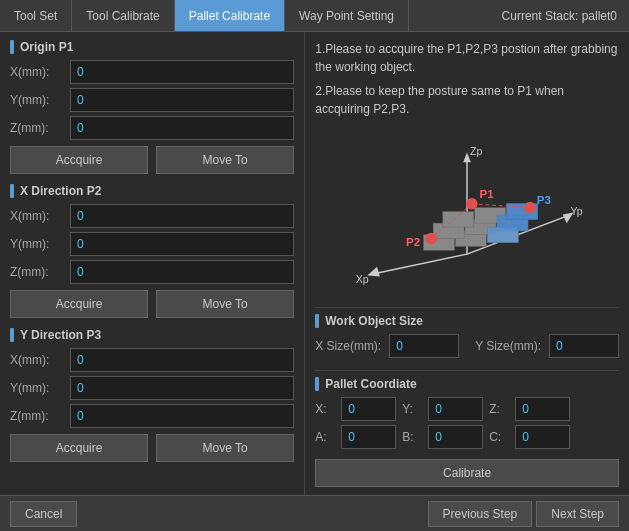 The height and width of the screenshot is (531, 629). What do you see at coordinates (152, 107) in the screenshot?
I see `section-origin-p1: Origin P1 X(mm): Y(mm): Z(mm): Accquire …` at bounding box center [152, 107].